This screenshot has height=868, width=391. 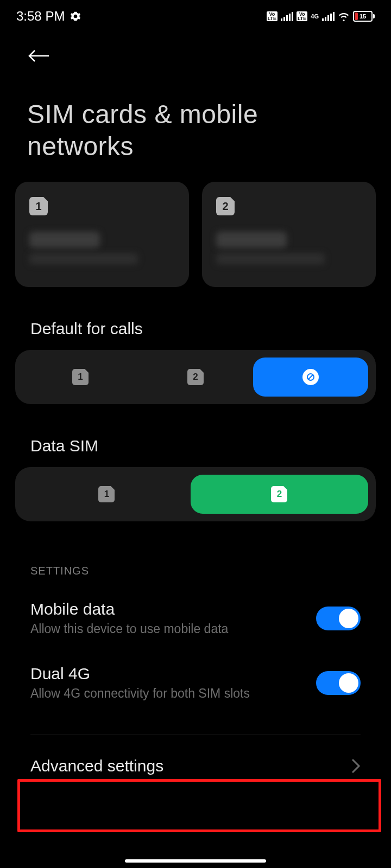 What do you see at coordinates (364, 16) in the screenshot?
I see `battery-indicator: 15` at bounding box center [364, 16].